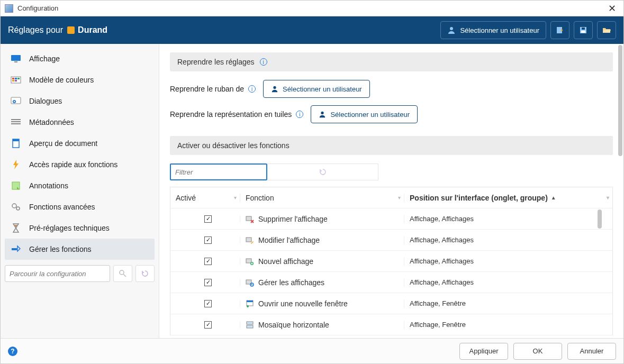 This screenshot has height=364, width=624. I want to click on table-row: ✓ Nouvel affichage Affichage, Affichages, so click(392, 261).